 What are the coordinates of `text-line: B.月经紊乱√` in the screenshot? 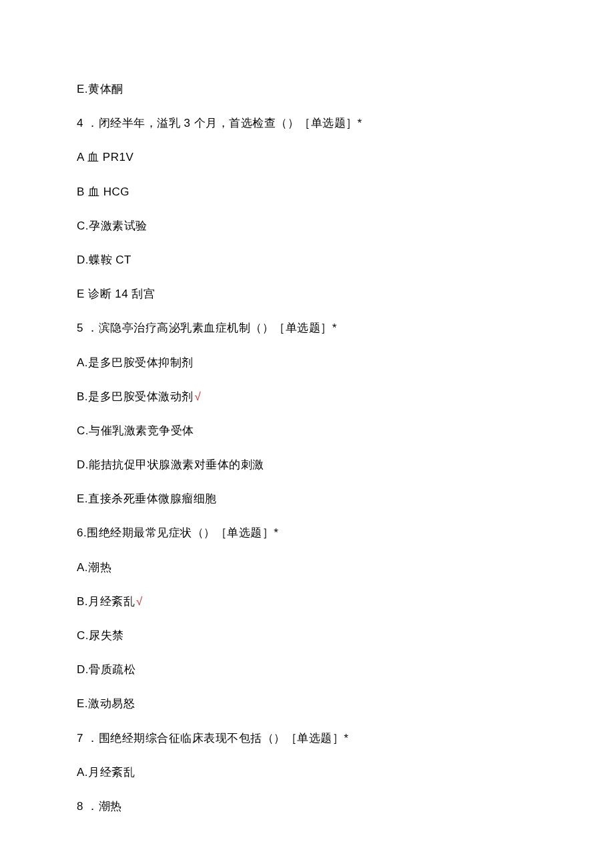 It's located at (307, 602).